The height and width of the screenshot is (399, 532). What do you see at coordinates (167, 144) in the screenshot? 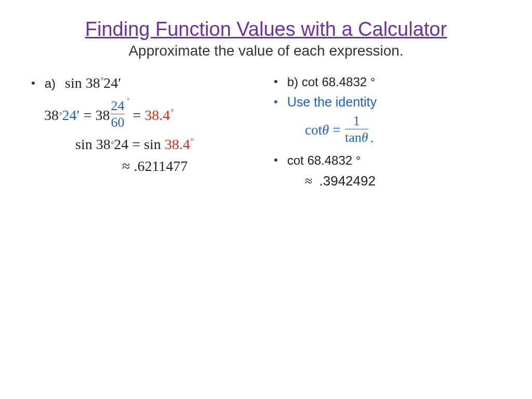
I see `sin-equals-row: sin 38°24 = sin 38.4°` at bounding box center [167, 144].